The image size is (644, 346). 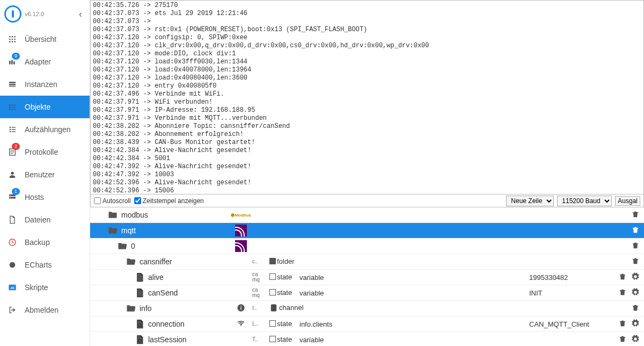 What do you see at coordinates (367, 231) in the screenshot?
I see `tree-row: mqtt` at bounding box center [367, 231].